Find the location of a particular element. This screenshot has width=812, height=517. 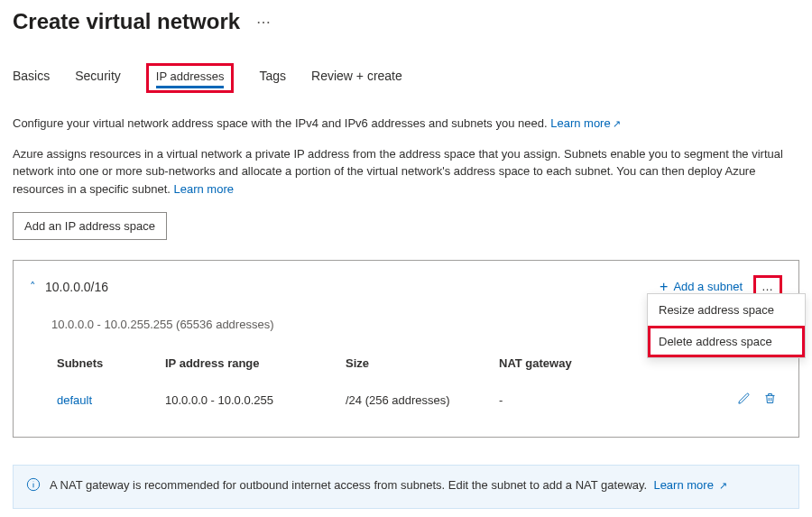

tab-bar: Basics Security IP addresses Tags Review… is located at coordinates (406, 78).